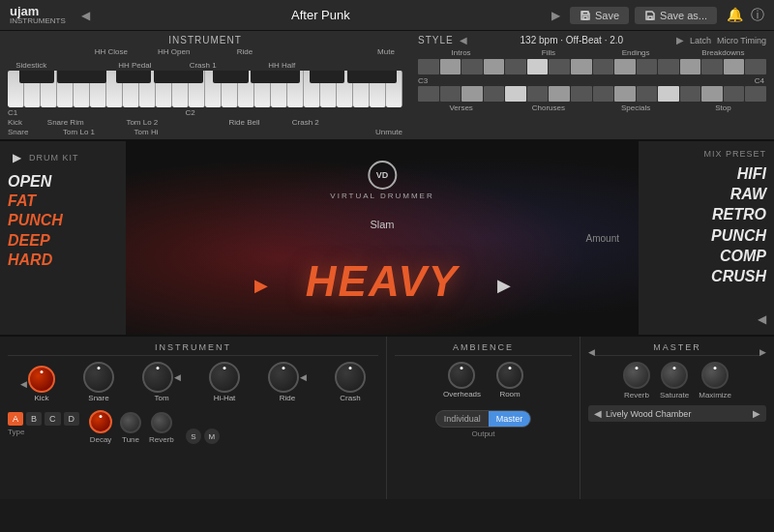  I want to click on master-reverb-knob, so click(637, 375).